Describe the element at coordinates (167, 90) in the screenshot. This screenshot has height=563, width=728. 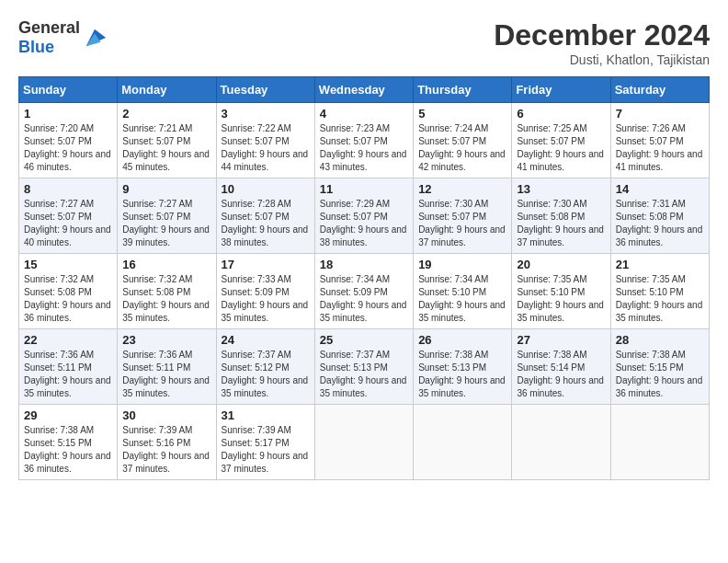
I see `col-monday: Monday` at that location.